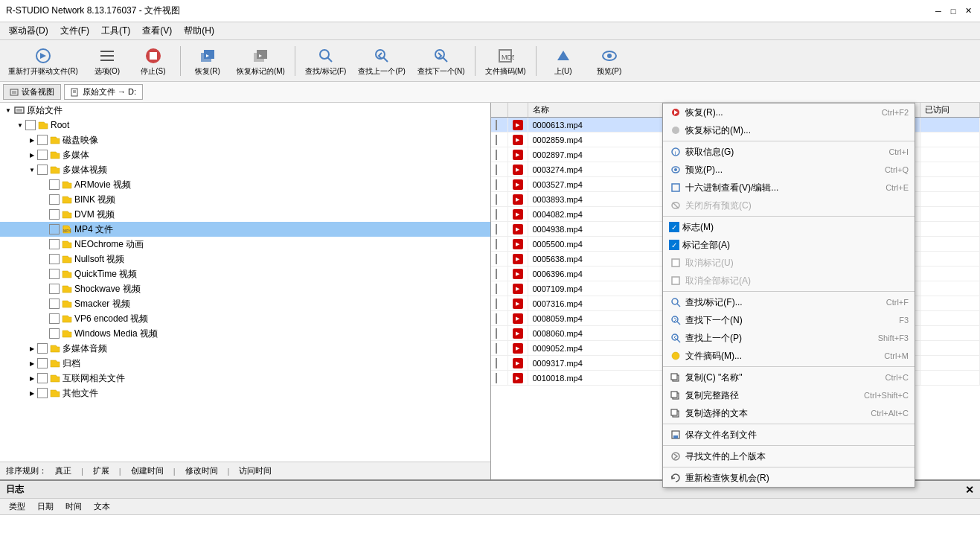  Describe the element at coordinates (44, 244) in the screenshot. I see `tree-arrow-neochrome` at that location.